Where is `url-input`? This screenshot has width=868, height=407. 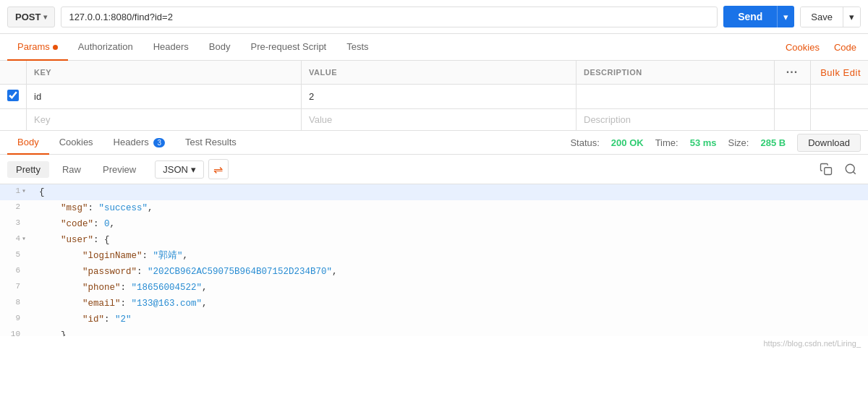
url-input is located at coordinates (389, 17).